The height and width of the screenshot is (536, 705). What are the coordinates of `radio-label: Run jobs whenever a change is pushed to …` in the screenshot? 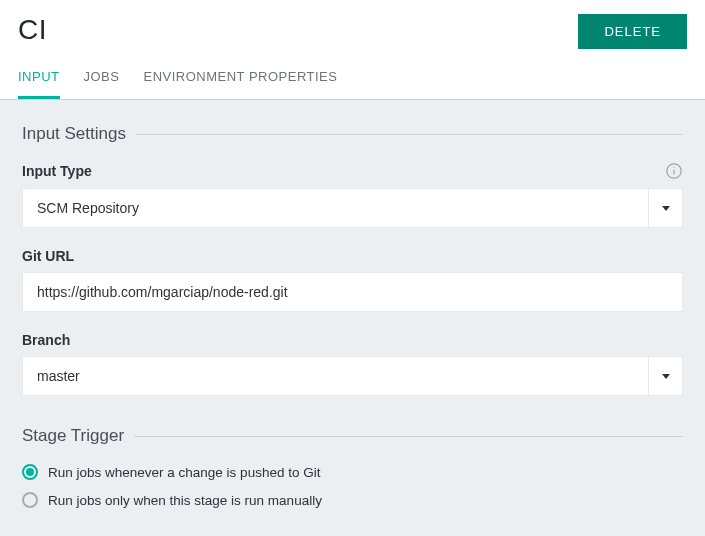 It's located at (184, 472).